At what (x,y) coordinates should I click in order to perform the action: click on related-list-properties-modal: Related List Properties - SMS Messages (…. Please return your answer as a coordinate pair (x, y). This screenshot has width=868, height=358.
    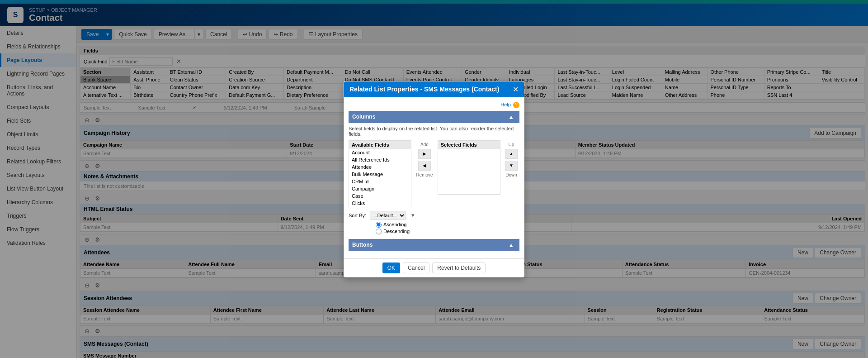
    Looking at the image, I should click on (434, 179).